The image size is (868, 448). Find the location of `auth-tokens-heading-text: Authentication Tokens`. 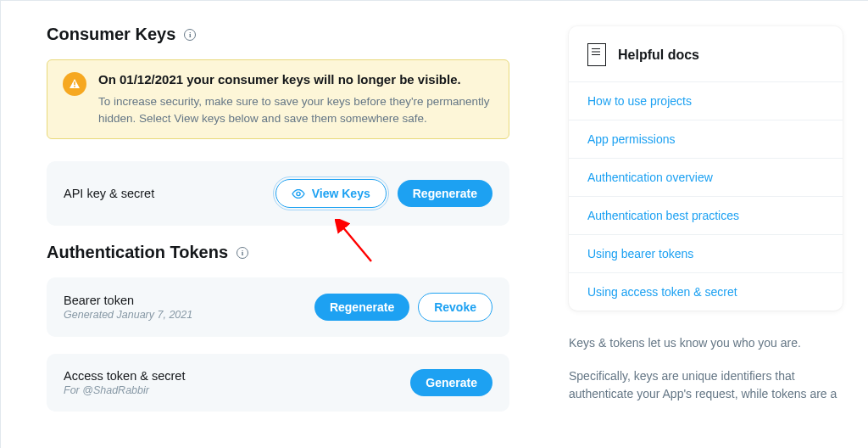

auth-tokens-heading-text: Authentication Tokens is located at coordinates (137, 253).